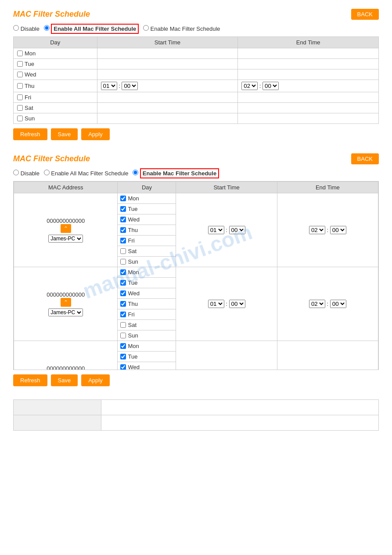 This screenshot has height=555, width=392. I want to click on section1-day-check-wed, so click(20, 75).